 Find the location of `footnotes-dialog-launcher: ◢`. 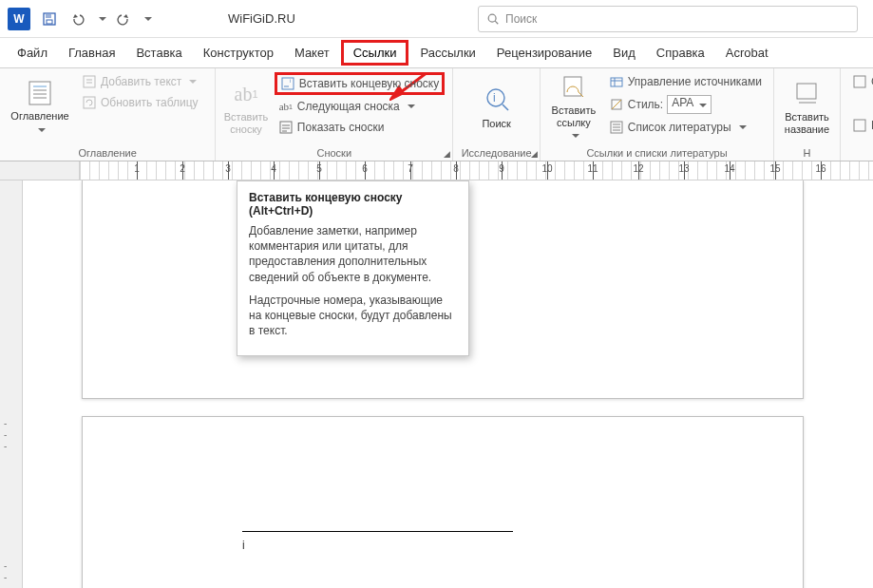

footnotes-dialog-launcher: ◢ is located at coordinates (446, 154).